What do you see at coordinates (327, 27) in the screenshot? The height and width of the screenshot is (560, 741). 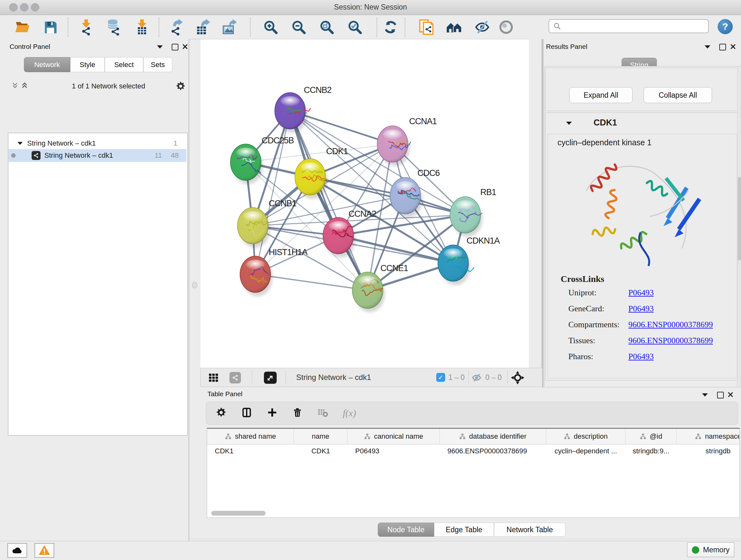 I see `zoom-fit-button` at bounding box center [327, 27].